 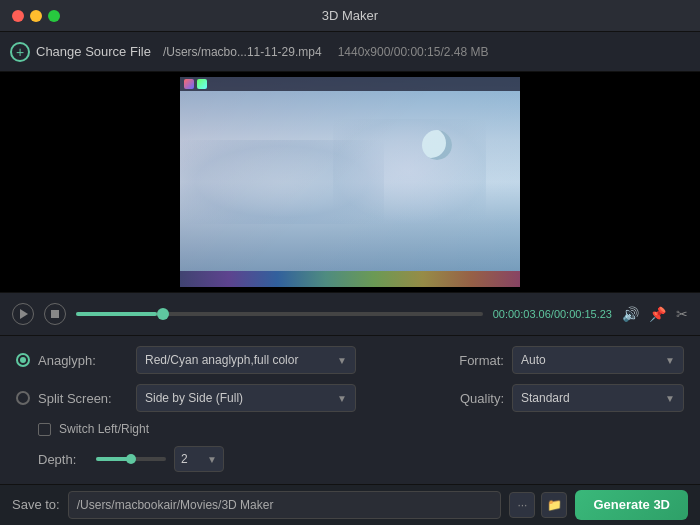 I want to click on plus-circle-icon: +, so click(x=20, y=52).